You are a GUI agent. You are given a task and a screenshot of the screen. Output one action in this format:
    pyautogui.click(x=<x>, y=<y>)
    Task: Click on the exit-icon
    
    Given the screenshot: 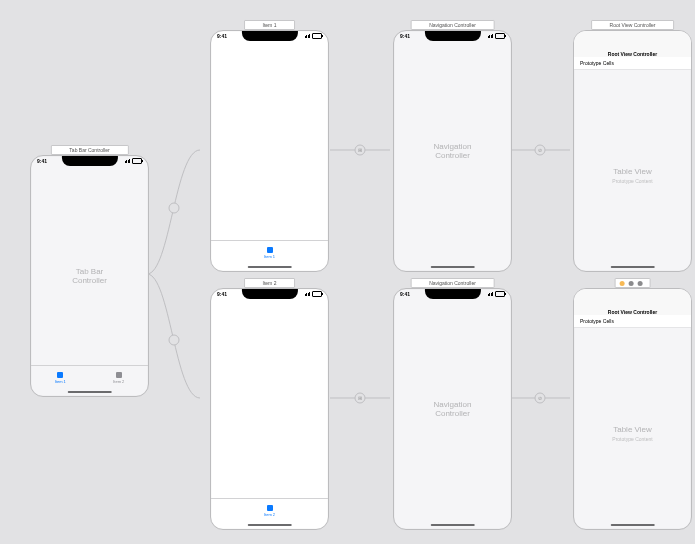 What is the action you would take?
    pyautogui.click(x=640, y=284)
    